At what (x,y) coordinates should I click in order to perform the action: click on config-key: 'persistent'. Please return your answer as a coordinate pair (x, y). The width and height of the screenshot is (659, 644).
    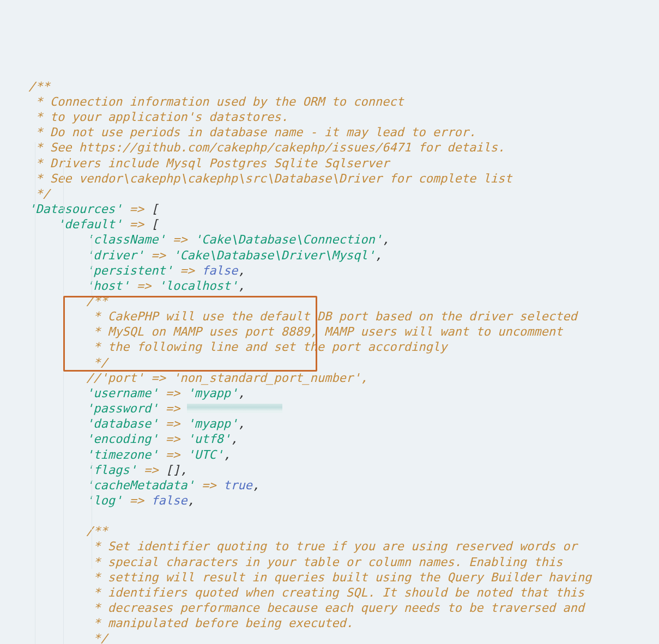
    Looking at the image, I should click on (130, 270).